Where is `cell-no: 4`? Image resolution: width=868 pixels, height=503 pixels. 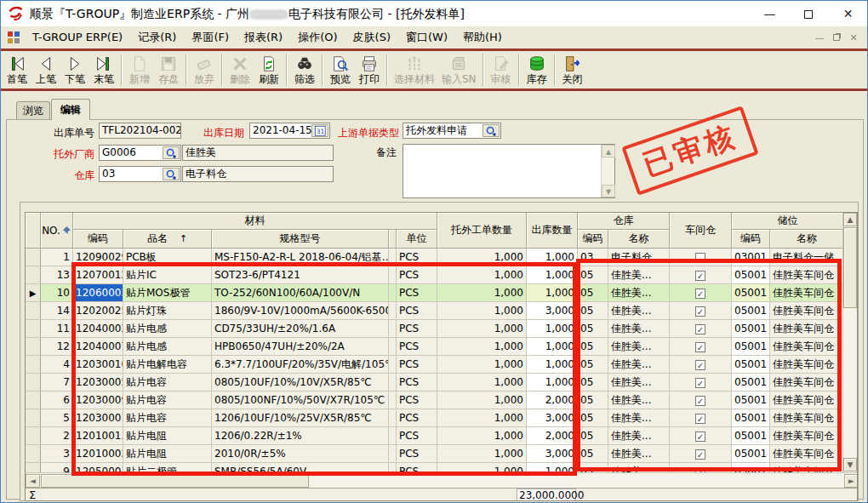 cell-no: 4 is located at coordinates (57, 364).